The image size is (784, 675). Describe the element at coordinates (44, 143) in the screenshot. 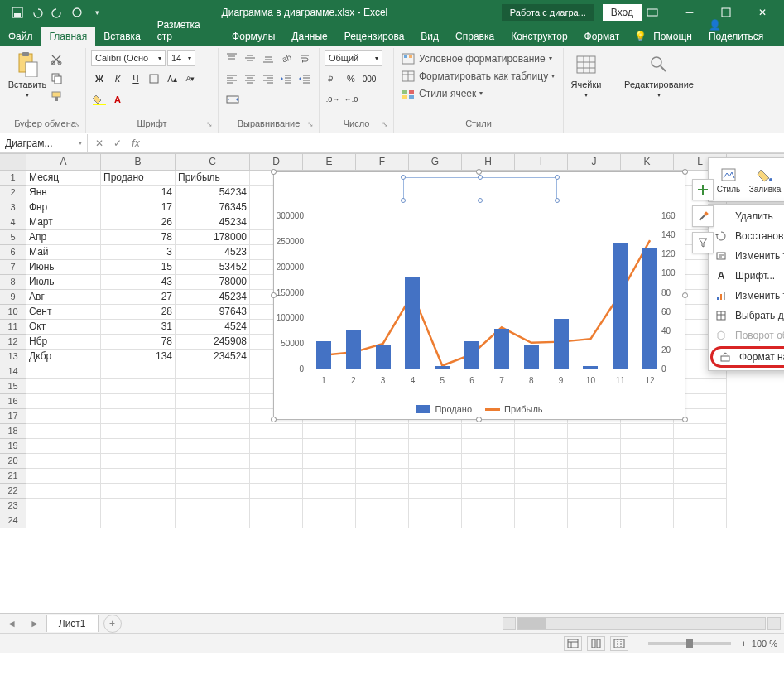

I see `name-box: Диаграм...▾` at that location.